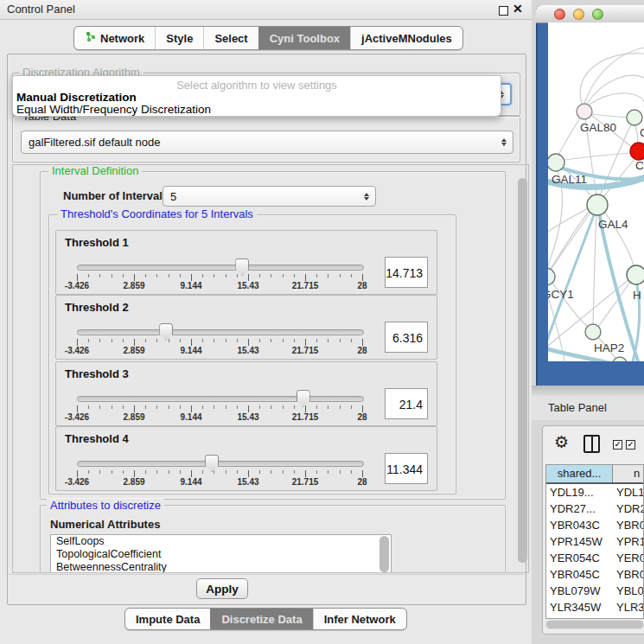 This screenshot has width=644, height=644. I want to click on split-columns-icon, so click(591, 444).